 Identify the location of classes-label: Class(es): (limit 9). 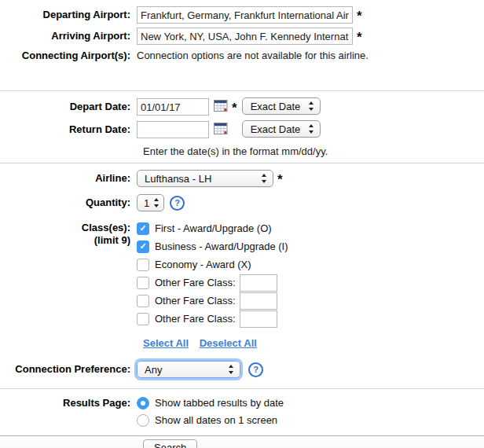
(68, 233).